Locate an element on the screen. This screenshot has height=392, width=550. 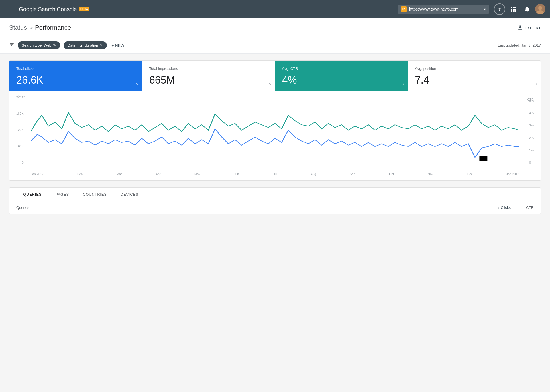
table-col-queries: Queries is located at coordinates (249, 208).